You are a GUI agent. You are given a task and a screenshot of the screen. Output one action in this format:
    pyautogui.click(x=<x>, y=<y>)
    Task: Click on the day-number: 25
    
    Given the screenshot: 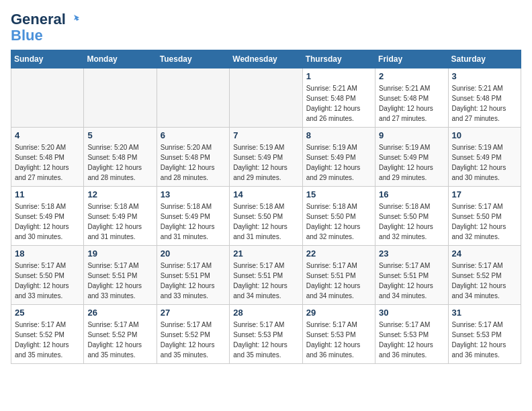 What is the action you would take?
    pyautogui.click(x=47, y=313)
    